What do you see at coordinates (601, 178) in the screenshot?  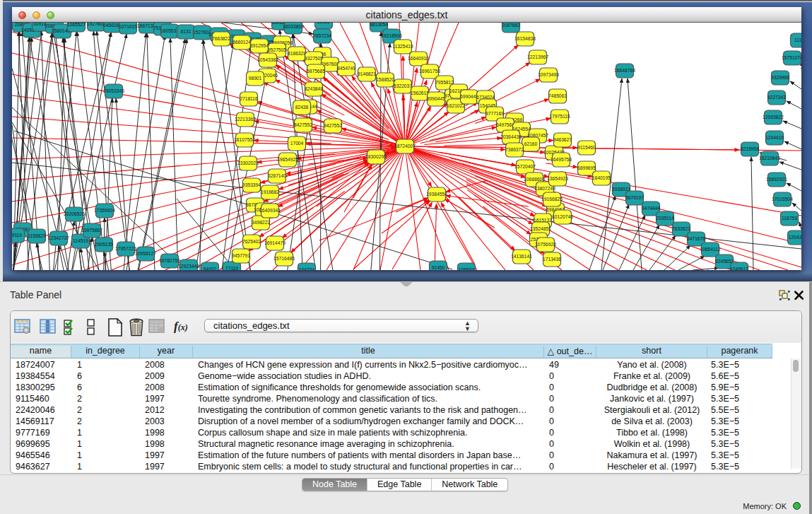 I see `svg-text: 1640195` at bounding box center [601, 178].